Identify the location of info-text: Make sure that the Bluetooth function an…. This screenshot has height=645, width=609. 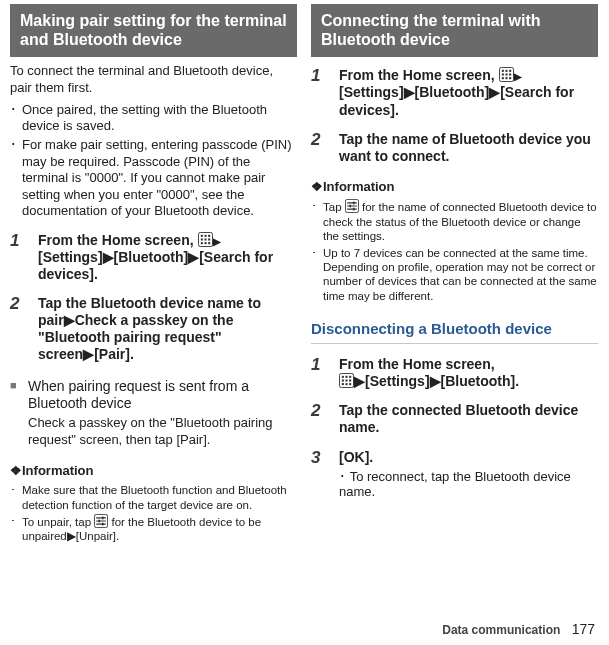
(160, 498).